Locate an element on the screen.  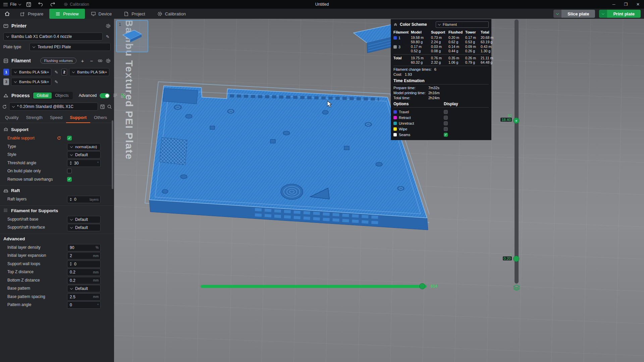
process-scope-segmented: Global Objects is located at coordinates (52, 96).